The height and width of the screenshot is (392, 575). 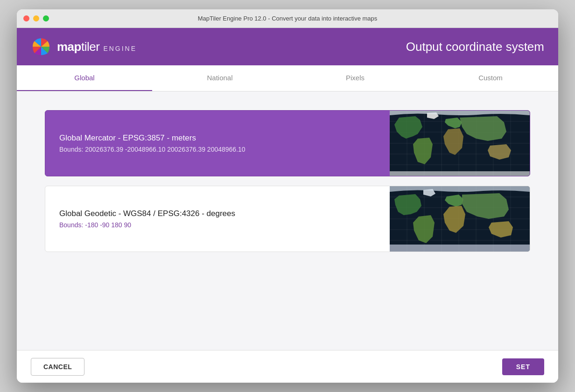 I want to click on card-mercator-title: Global Mercator - EPSG:3857 - meters, so click(x=217, y=138).